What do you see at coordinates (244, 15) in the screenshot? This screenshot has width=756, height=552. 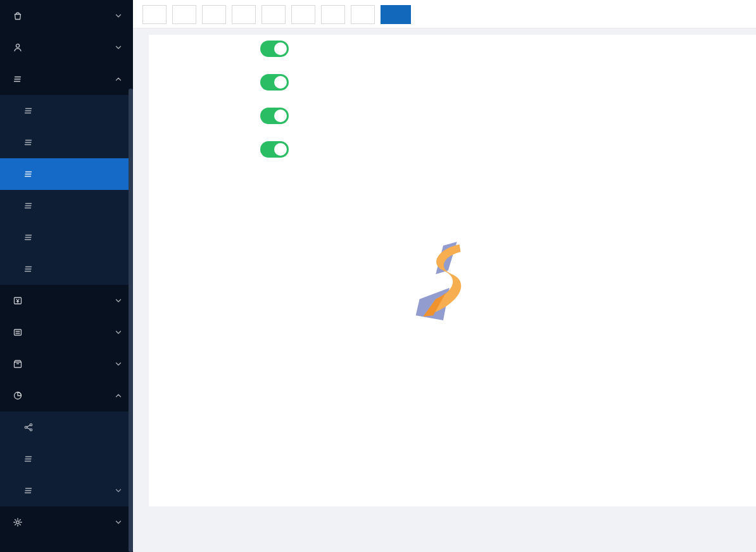 I see `tab-物流接口` at bounding box center [244, 15].